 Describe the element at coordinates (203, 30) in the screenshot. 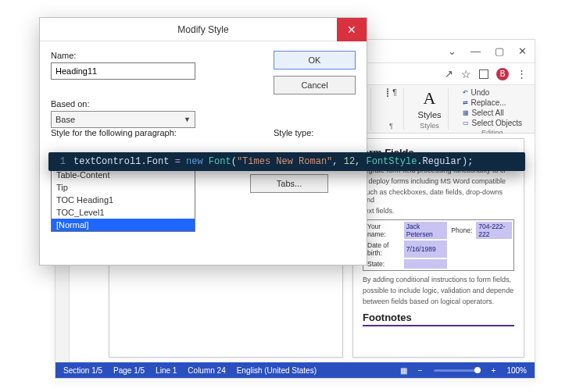

I see `dialog-titlebar: Modify Style ✕` at that location.